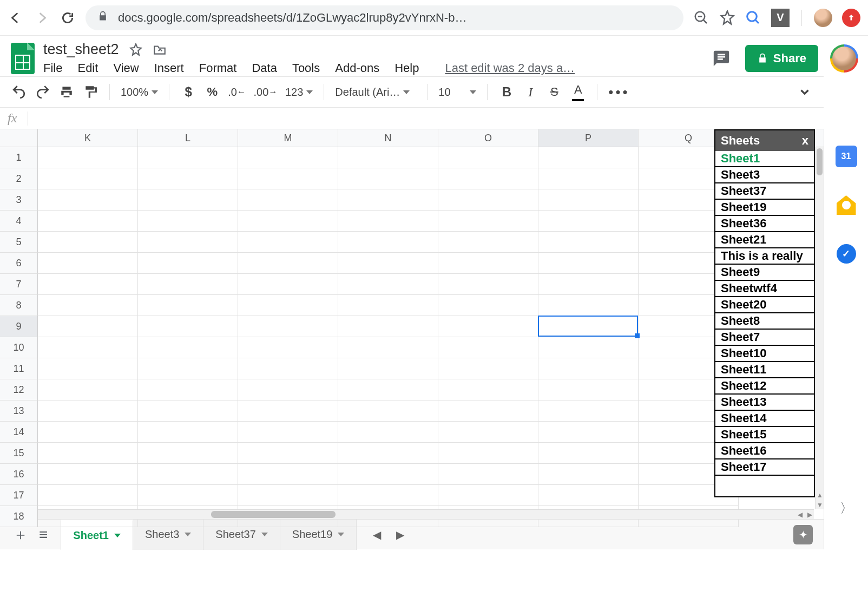  Describe the element at coordinates (19, 285) in the screenshot. I see `row-header: 7` at that location.